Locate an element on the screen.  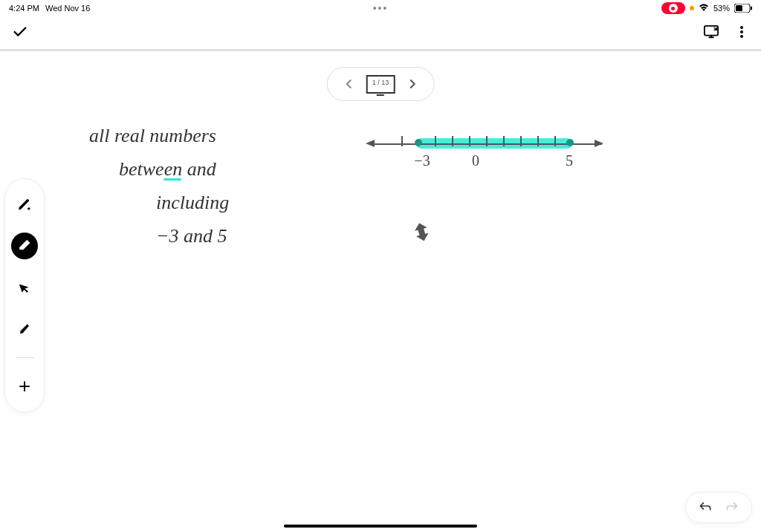
status-date: Wed Nov 16 is located at coordinates (68, 8).